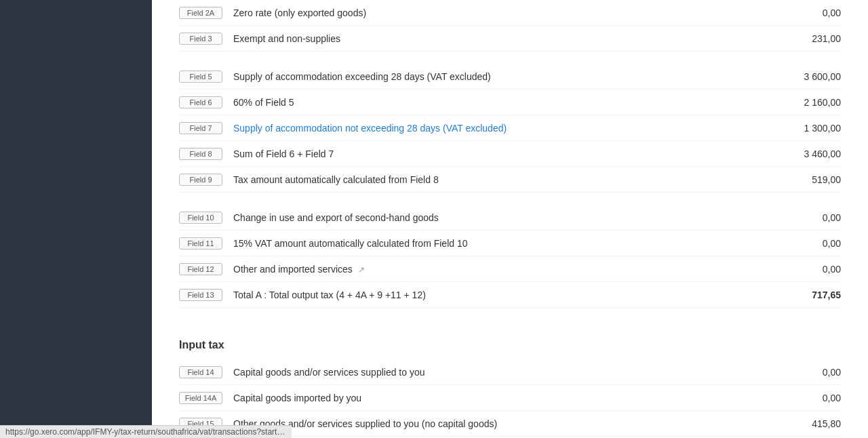 This screenshot has width=868, height=438. I want to click on field-badge-field-6: Field 6, so click(201, 102).